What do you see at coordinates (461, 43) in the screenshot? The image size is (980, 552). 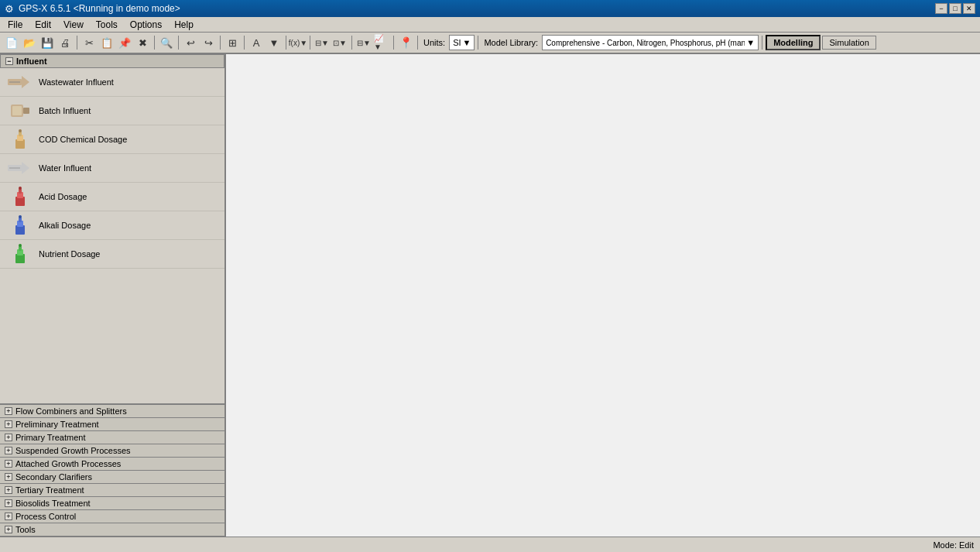 I see `units-dropdown: SI ▼` at bounding box center [461, 43].